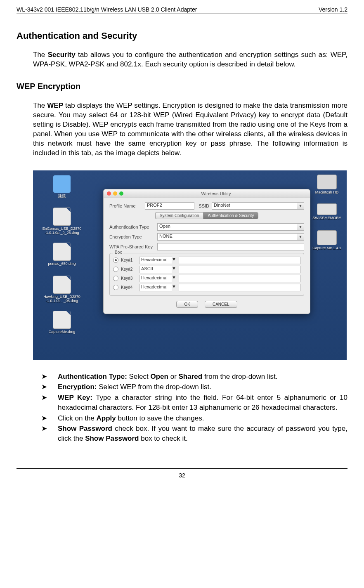 This screenshot has width=364, height=588. Describe the element at coordinates (62, 299) in the screenshot. I see `desktop-icon-label: Hawking_USB_D2870 -1.0.1.0b..._05.dmg` at that location.